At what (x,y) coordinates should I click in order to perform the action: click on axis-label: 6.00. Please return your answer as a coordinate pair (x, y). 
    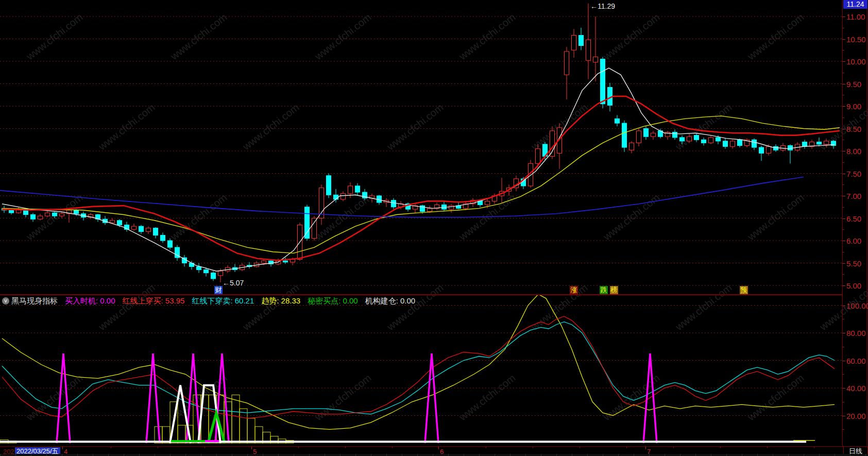
    Looking at the image, I should click on (854, 241).